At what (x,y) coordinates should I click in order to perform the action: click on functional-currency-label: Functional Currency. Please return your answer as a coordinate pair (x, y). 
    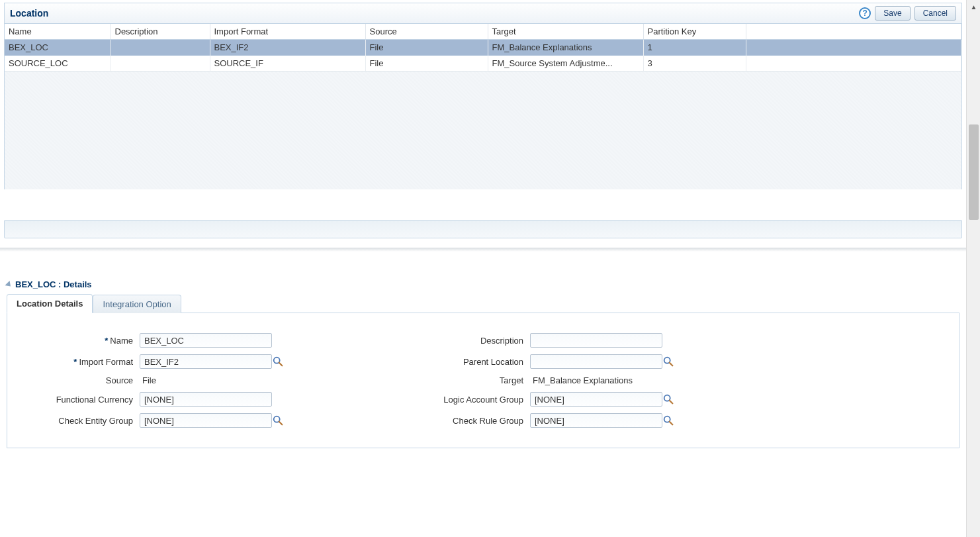
    Looking at the image, I should click on (80, 400).